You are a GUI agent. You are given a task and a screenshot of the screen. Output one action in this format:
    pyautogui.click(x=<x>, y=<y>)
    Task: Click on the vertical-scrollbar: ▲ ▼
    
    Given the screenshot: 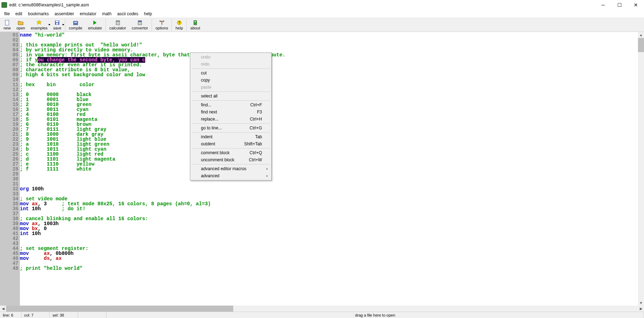 What is the action you would take?
    pyautogui.click(x=641, y=169)
    